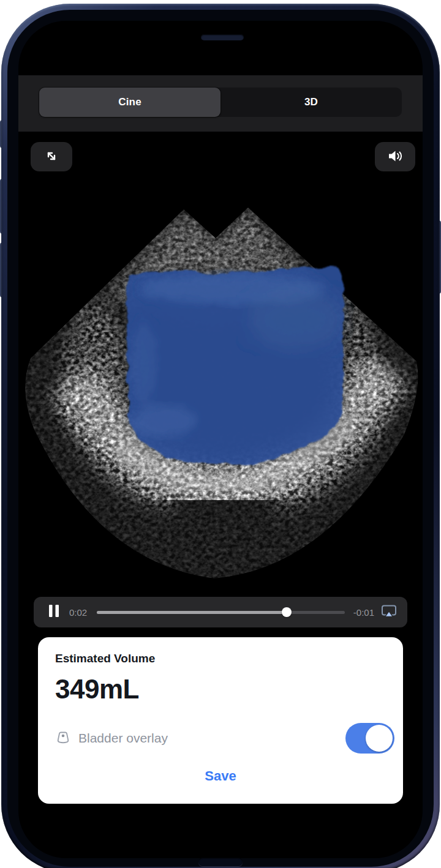 This screenshot has height=868, width=441. I want to click on tab-cine-label: Cine, so click(130, 102).